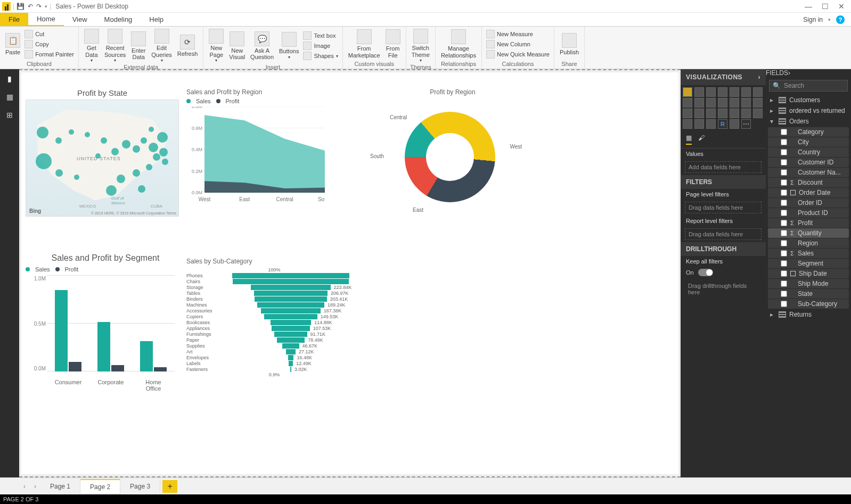 This screenshot has height=504, width=851. I want to click on model-view-icon: ⊞, so click(10, 115).